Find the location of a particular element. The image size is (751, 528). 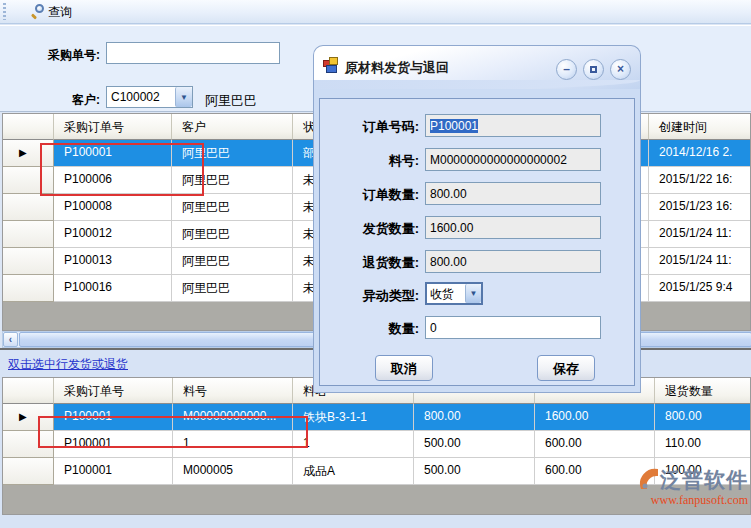

cell-order-no: P100013 is located at coordinates (113, 262).